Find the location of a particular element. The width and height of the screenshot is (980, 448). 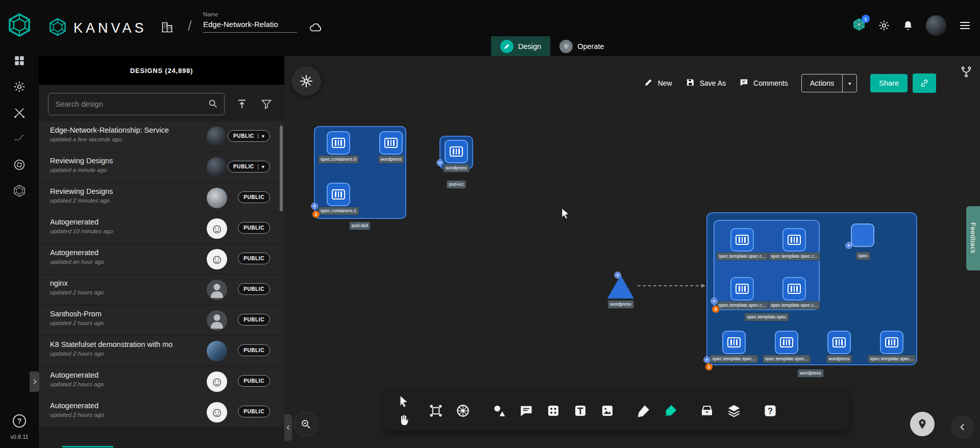

bottom-toolbar: ? is located at coordinates (617, 411).